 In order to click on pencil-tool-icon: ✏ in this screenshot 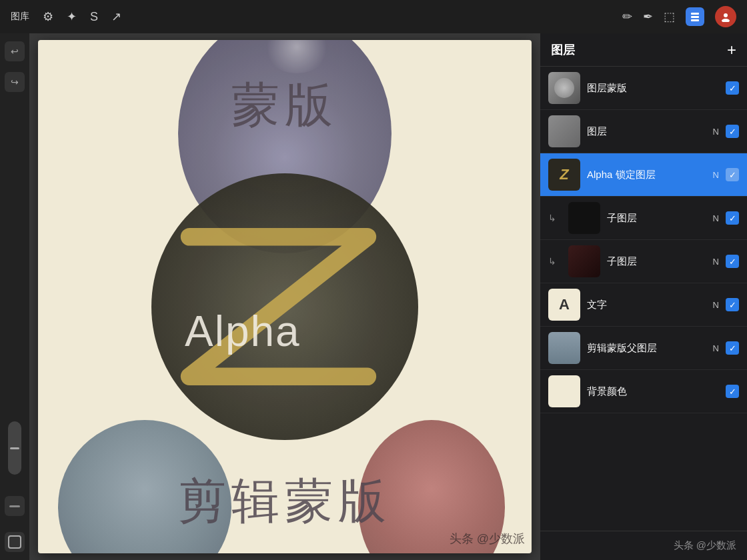, I will do `click(627, 17)`.